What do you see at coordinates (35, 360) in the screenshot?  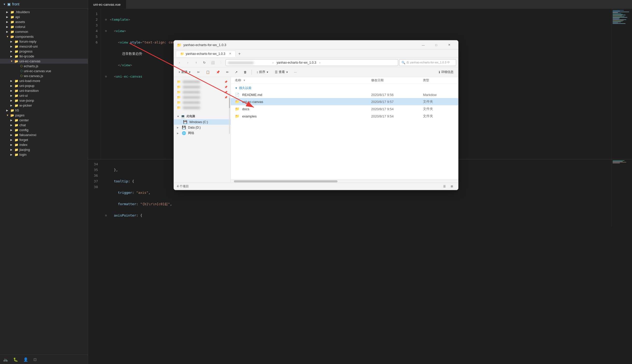 I see `scan-icon: ⊡` at bounding box center [35, 360].